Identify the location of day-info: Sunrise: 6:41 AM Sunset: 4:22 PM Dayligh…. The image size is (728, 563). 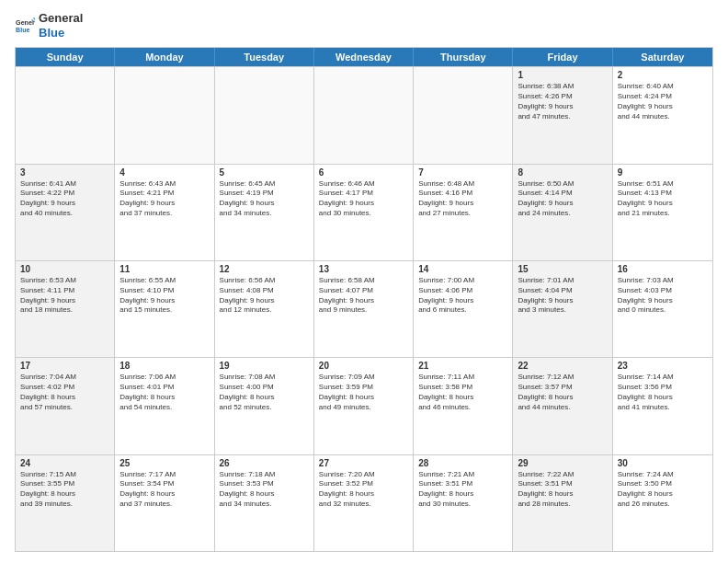
(64, 199).